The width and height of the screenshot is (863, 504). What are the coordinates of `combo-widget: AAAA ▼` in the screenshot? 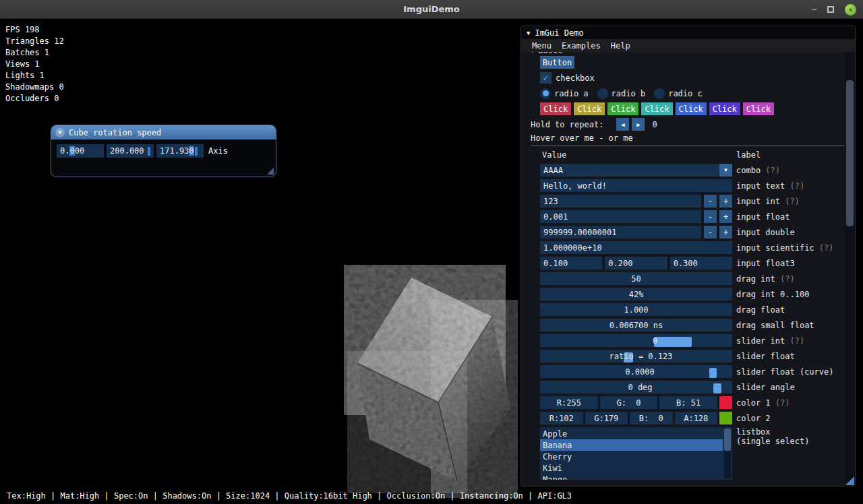 It's located at (636, 170).